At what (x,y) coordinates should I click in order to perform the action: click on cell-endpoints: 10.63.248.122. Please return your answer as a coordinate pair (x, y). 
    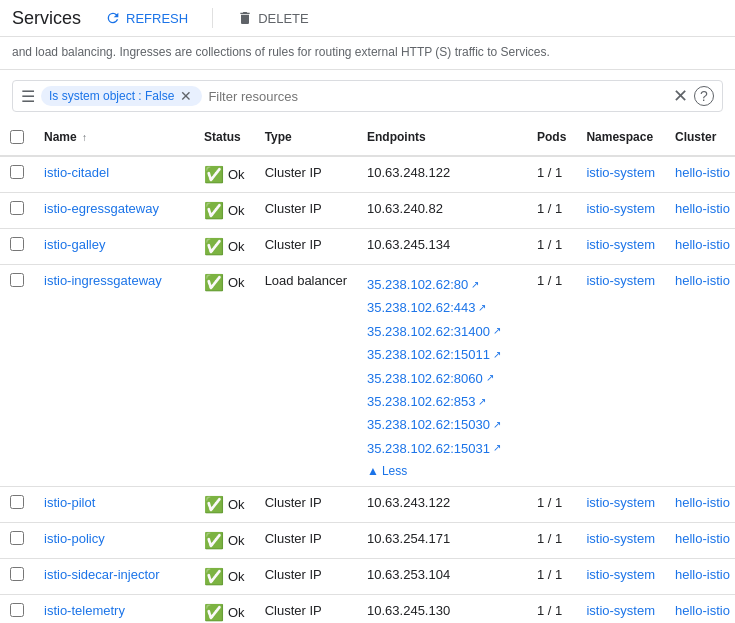
    Looking at the image, I should click on (442, 174).